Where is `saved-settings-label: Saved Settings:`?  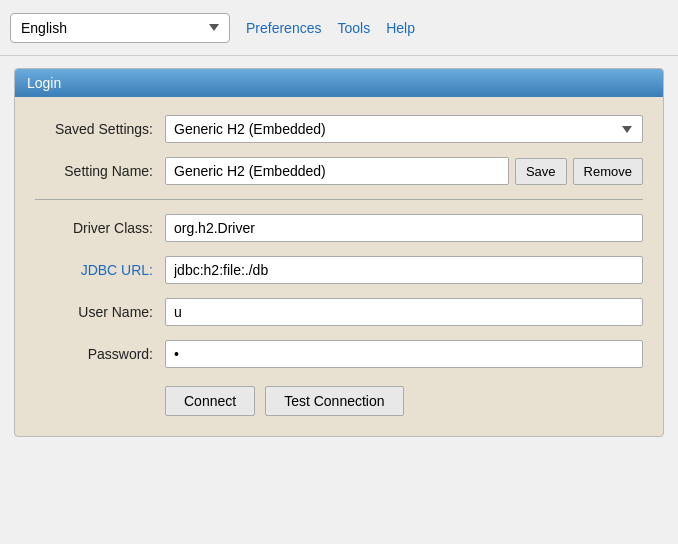 saved-settings-label: Saved Settings: is located at coordinates (100, 129).